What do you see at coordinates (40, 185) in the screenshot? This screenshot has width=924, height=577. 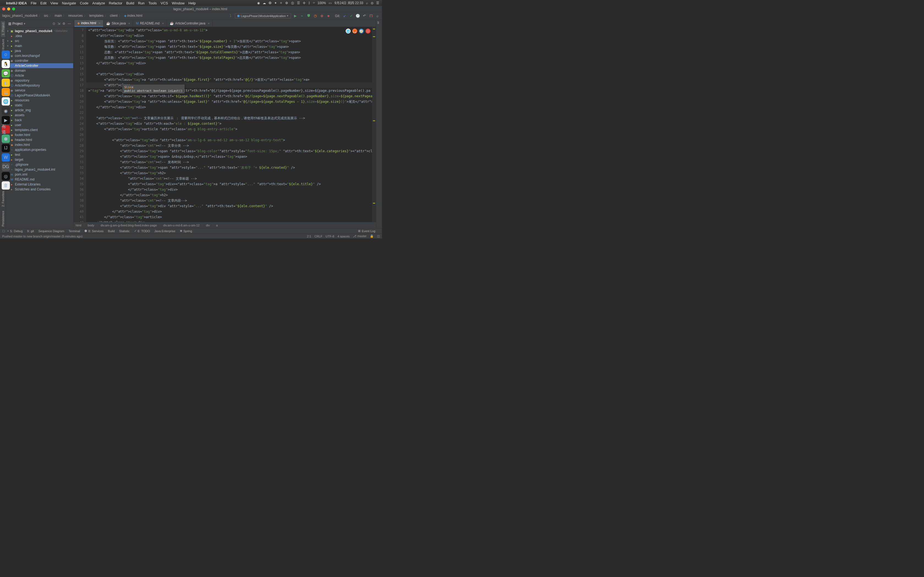 I see `tree-node: ▸External Libraries` at bounding box center [40, 185].